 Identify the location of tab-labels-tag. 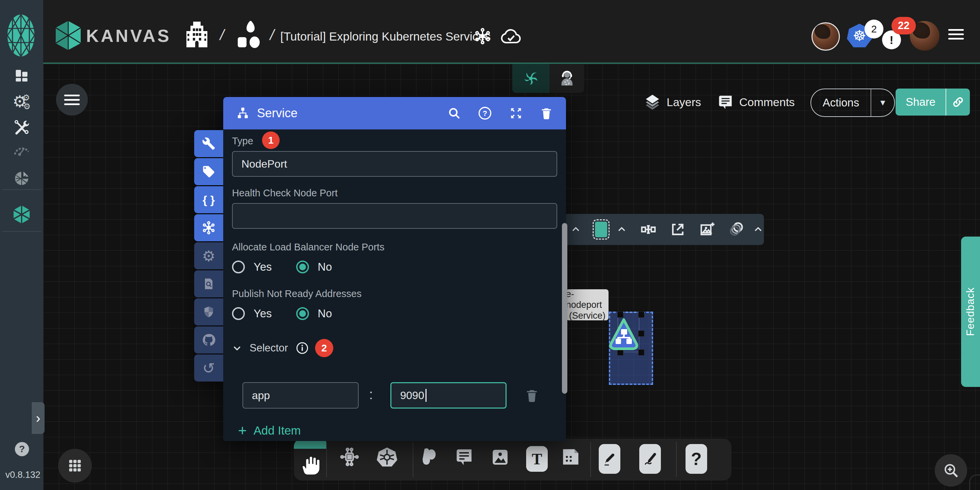
(208, 171).